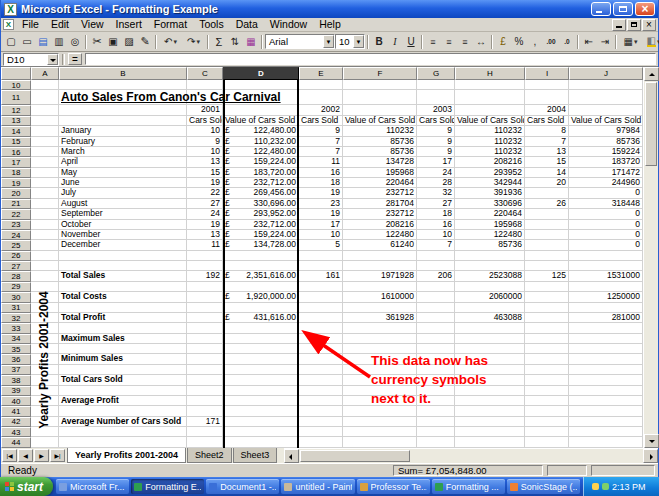  Describe the element at coordinates (45, 287) in the screenshot. I see `cell-A29` at that location.